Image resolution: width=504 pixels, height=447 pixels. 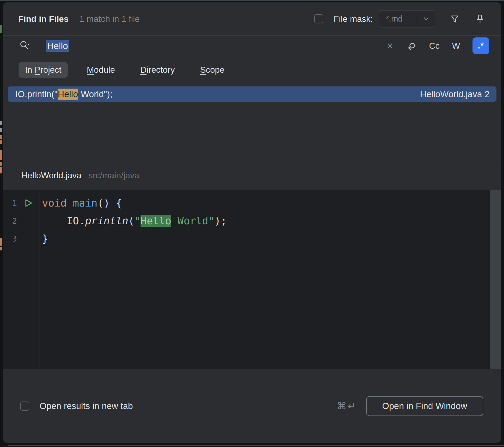 What do you see at coordinates (110, 19) in the screenshot?
I see `match-summary: 1 match in 1 file` at bounding box center [110, 19].